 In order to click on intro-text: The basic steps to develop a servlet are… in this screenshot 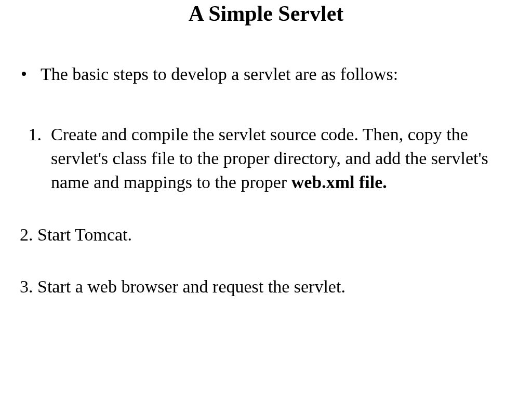, I will do `click(278, 74)`.